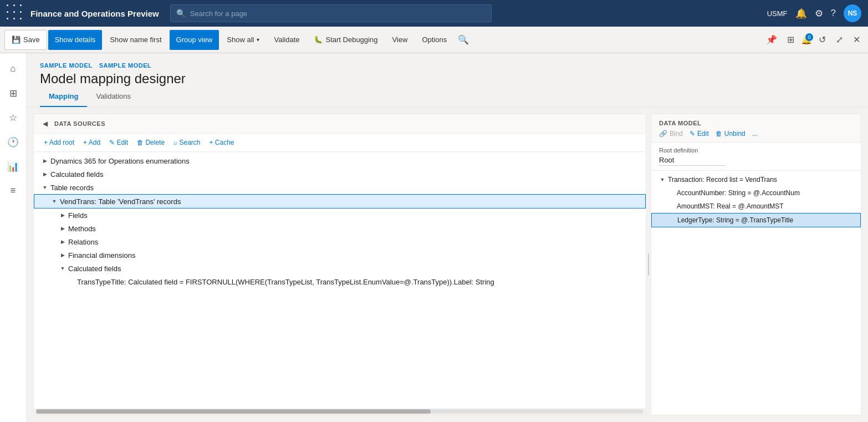 This screenshot has height=422, width=868. What do you see at coordinates (671, 134) in the screenshot?
I see `bind-button: 🔗 Bind` at bounding box center [671, 134].